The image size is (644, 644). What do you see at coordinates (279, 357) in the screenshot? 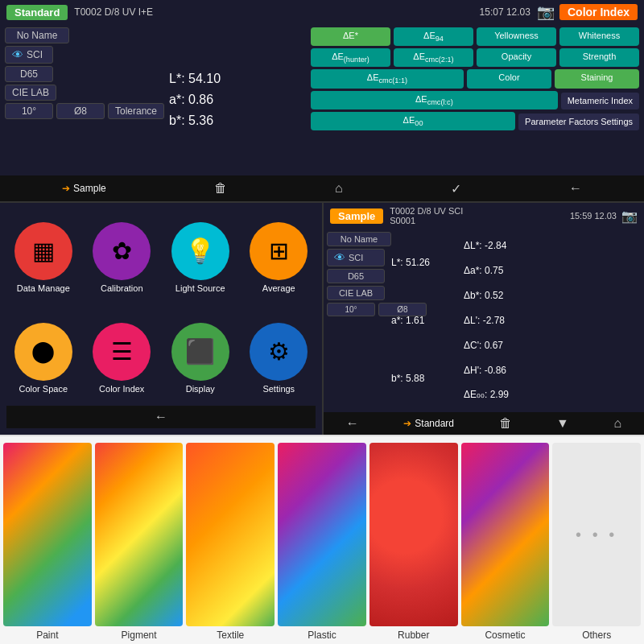
I see `menu-settings: ⚙ Settings` at bounding box center [279, 357].